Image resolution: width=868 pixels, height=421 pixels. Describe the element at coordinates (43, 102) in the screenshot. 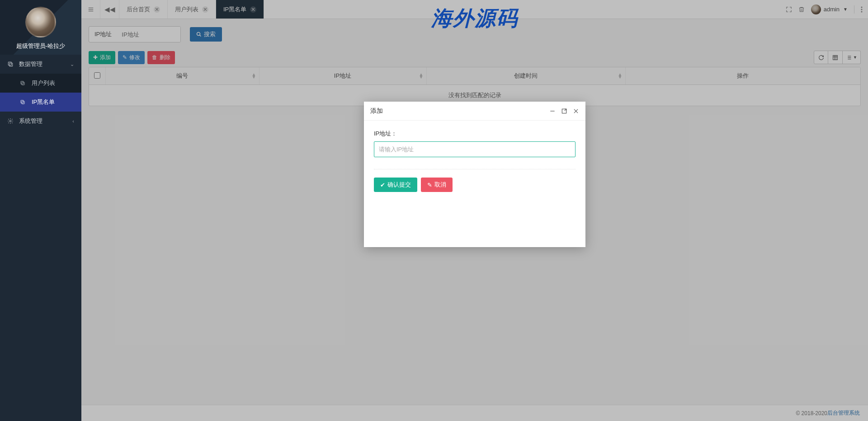

I see `nav-sub-label: IP黑名单` at that location.